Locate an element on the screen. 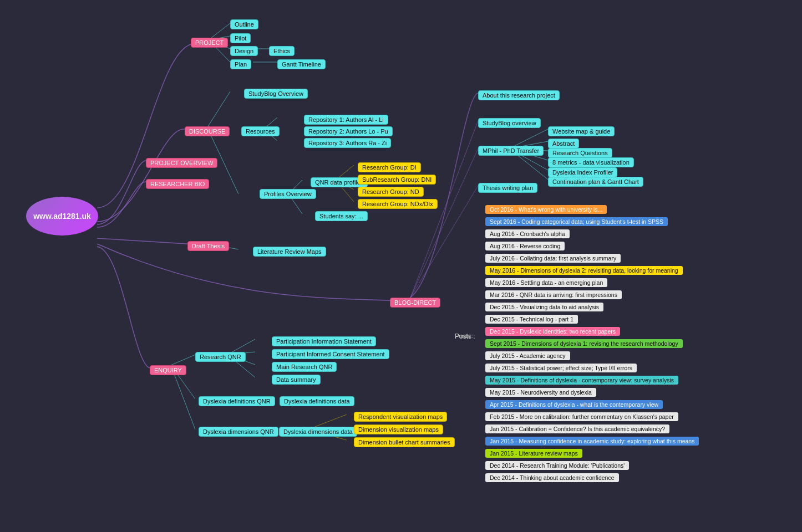 Image resolution: width=802 pixels, height=532 pixels. node-research_qnr: Research QNR is located at coordinates (221, 357).